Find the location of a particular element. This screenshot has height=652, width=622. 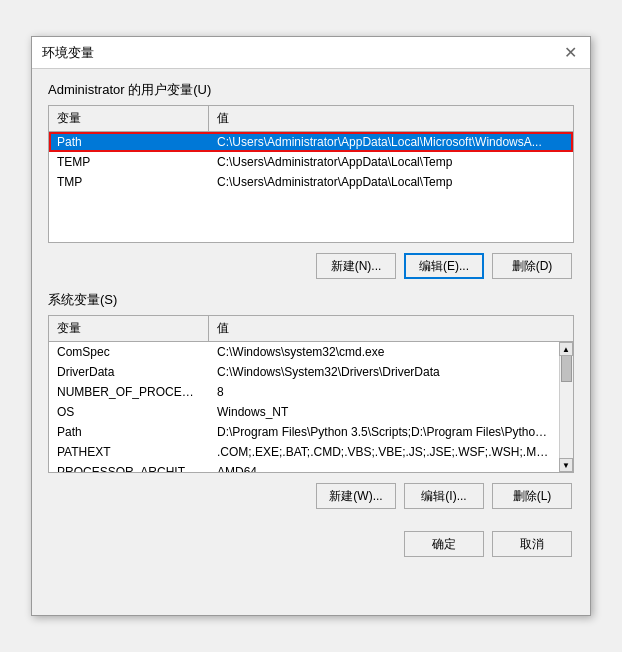

system-row-name: NUMBER_OF_PROCESSORS is located at coordinates (129, 392).